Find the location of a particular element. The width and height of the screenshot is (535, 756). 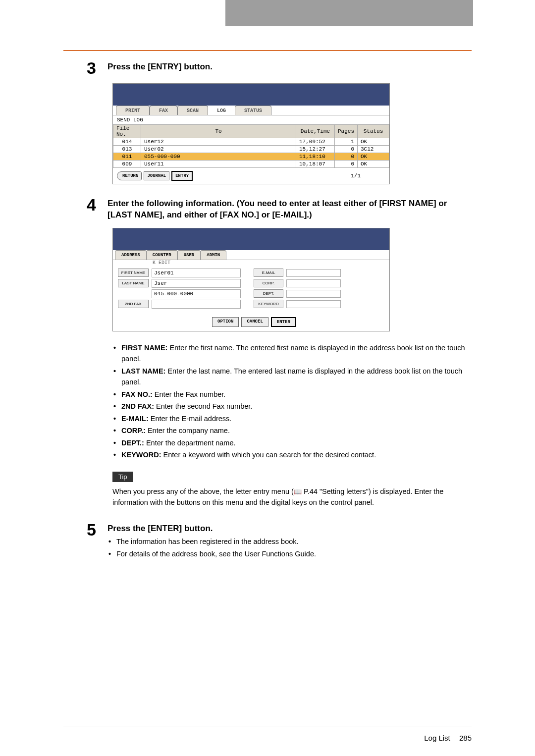

tab-address: ADDRESS is located at coordinates (131, 255).